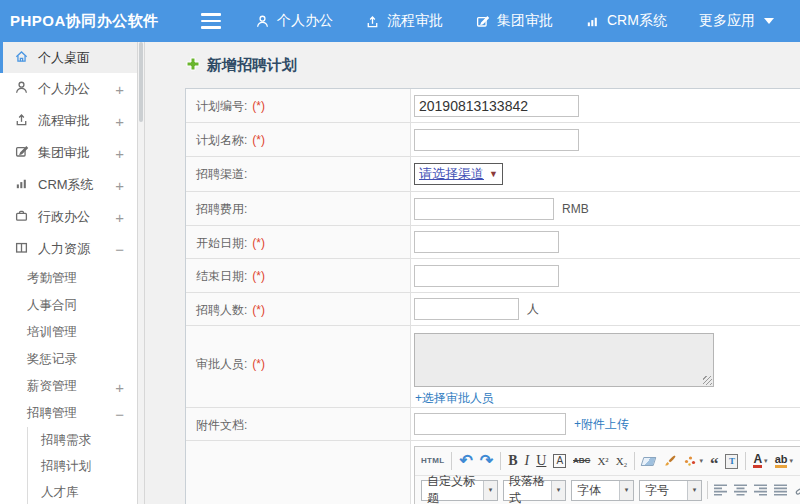  I want to click on undo-icon: ↶, so click(466, 461).